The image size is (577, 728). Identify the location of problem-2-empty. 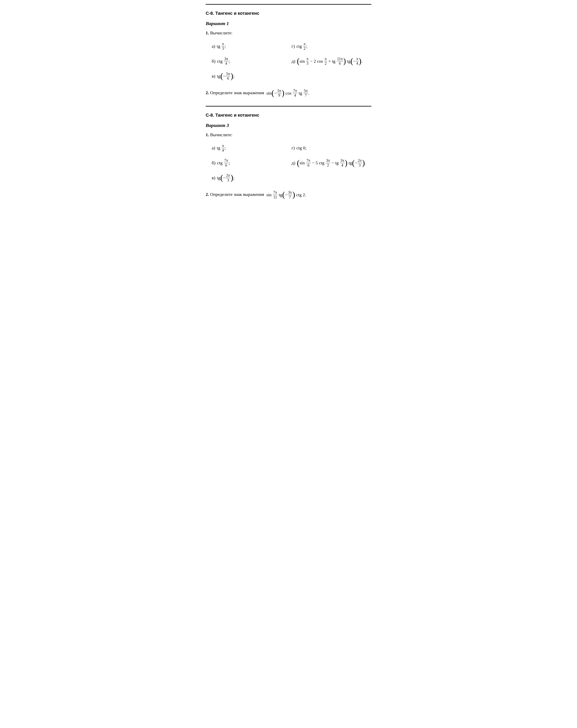
(332, 178).